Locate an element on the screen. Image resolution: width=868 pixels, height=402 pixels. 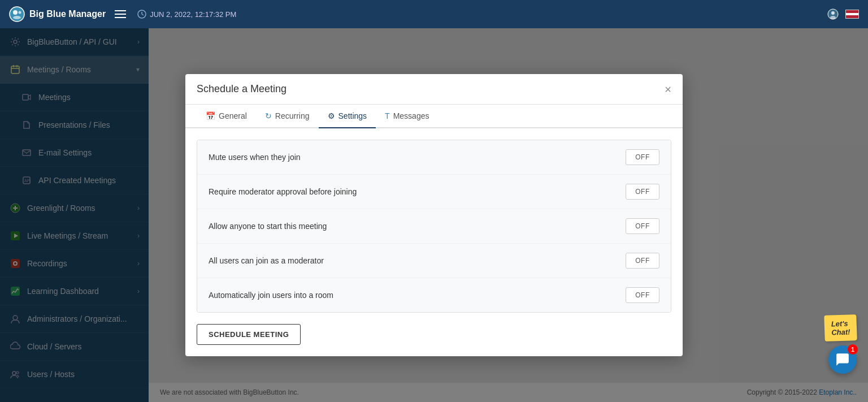
tab-messages: T Messages is located at coordinates (407, 116).